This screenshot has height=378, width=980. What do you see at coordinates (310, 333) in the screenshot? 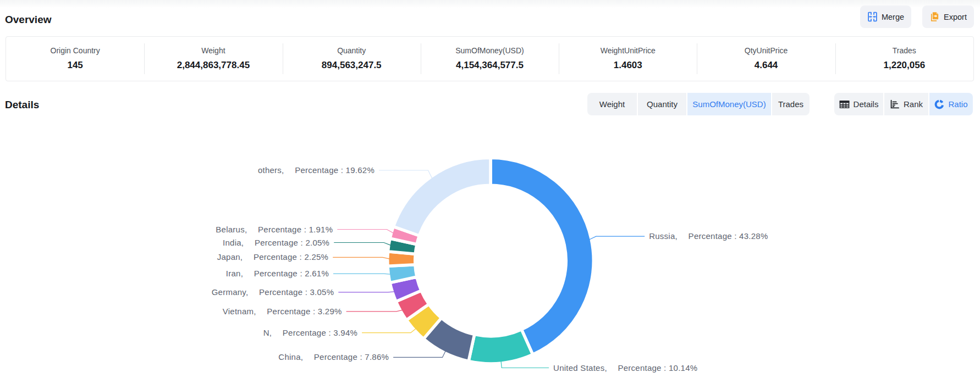
I see `svg-text: N, Percentage : 3.94%` at bounding box center [310, 333].